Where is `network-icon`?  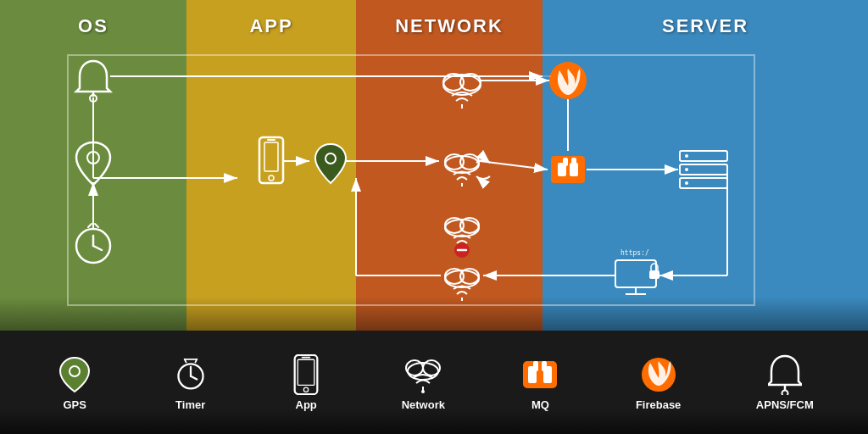 network-icon is located at coordinates (423, 375).